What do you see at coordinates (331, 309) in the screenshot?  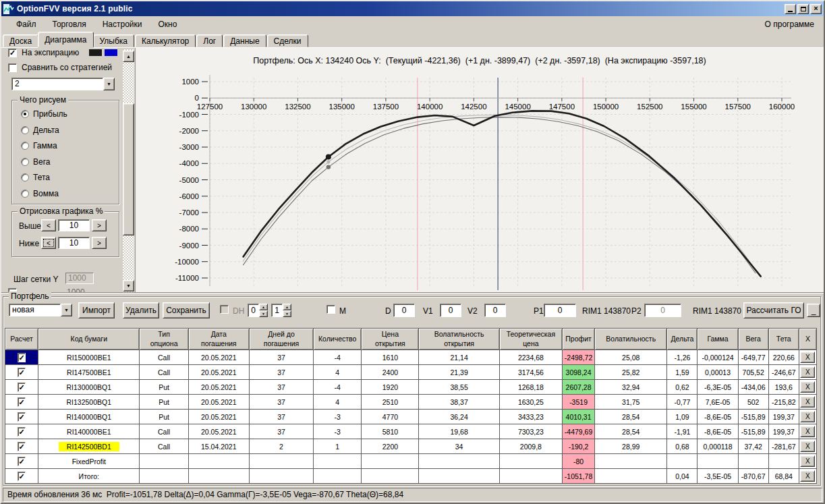 I see `m-checkbox` at bounding box center [331, 309].